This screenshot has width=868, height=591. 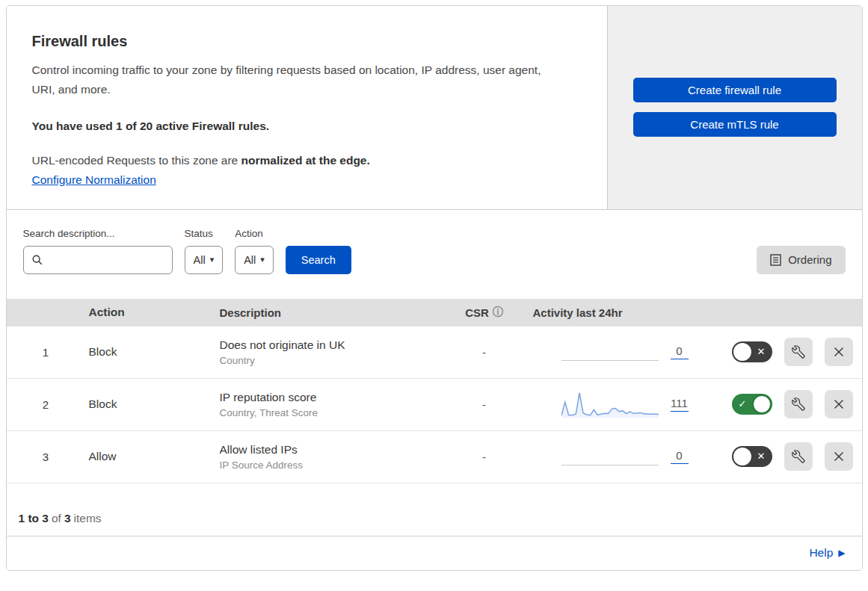 What do you see at coordinates (46, 353) in the screenshot?
I see `rule-priority: 1` at bounding box center [46, 353].